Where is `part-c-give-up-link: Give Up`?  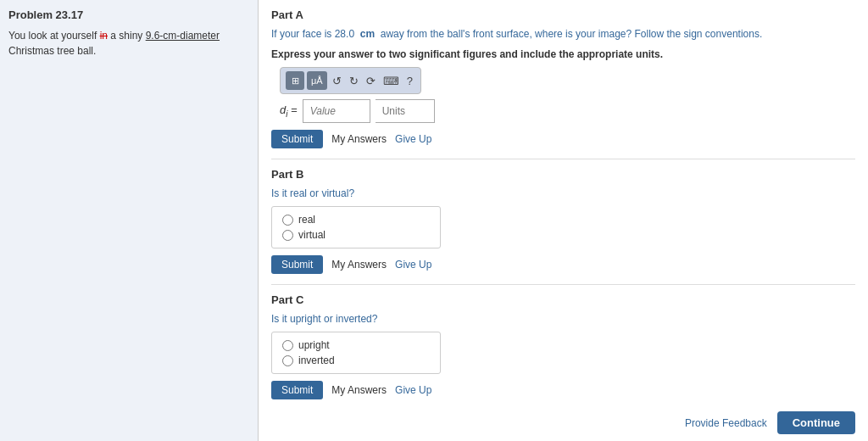 part-c-give-up-link: Give Up is located at coordinates (414, 390).